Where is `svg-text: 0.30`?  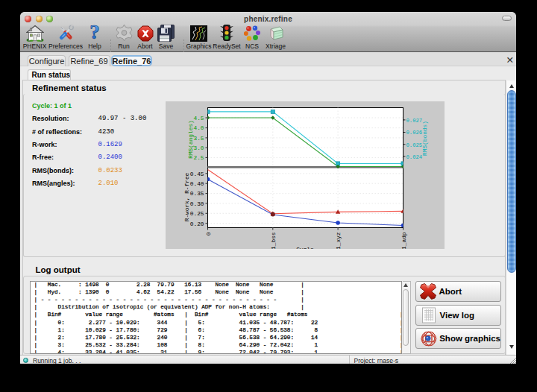
svg-text: 0.30 is located at coordinates (197, 204).